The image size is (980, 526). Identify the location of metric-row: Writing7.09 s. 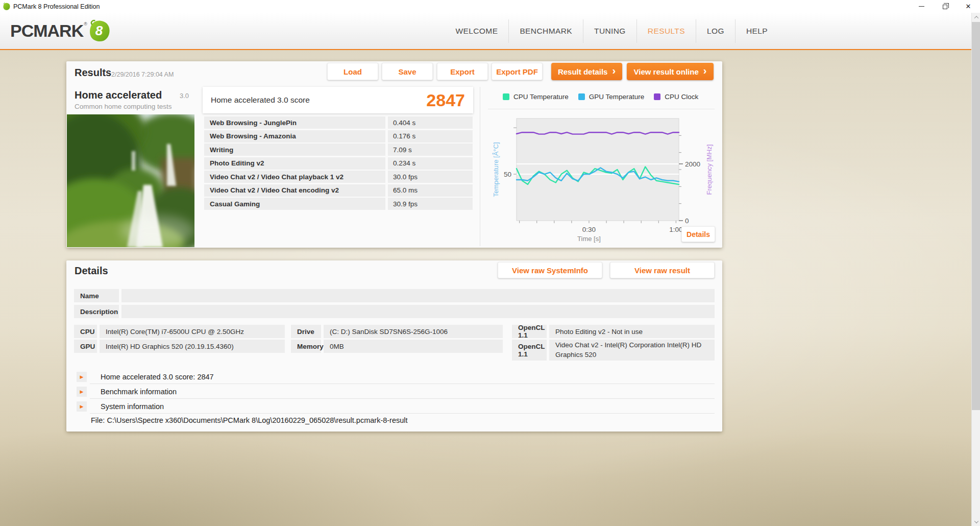
(338, 150).